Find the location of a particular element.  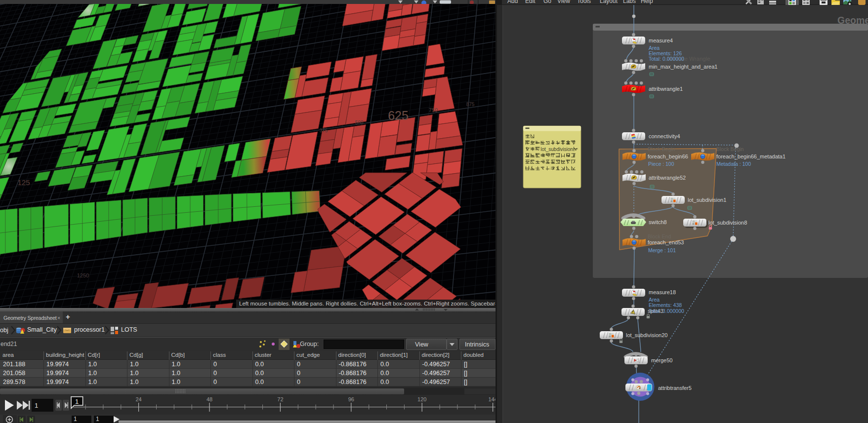

svg-text: lot_subdivision1 is located at coordinates (707, 200).